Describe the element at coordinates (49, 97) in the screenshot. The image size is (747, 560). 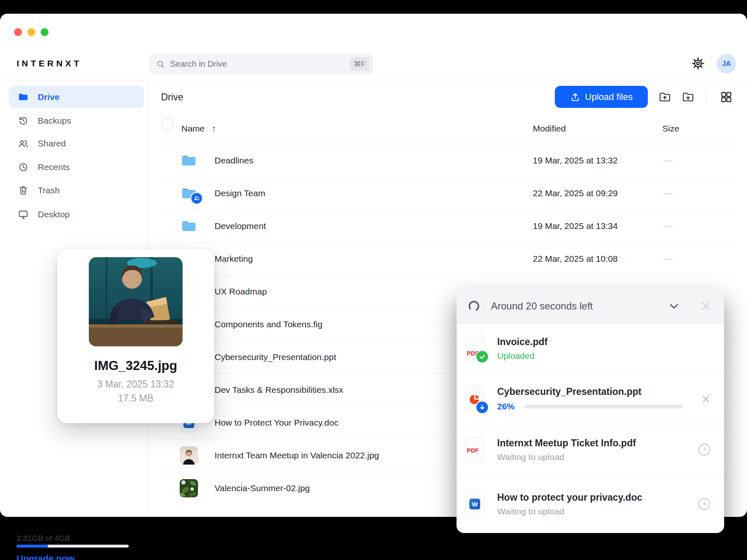
I see `sidebar-item-label: Drive` at that location.